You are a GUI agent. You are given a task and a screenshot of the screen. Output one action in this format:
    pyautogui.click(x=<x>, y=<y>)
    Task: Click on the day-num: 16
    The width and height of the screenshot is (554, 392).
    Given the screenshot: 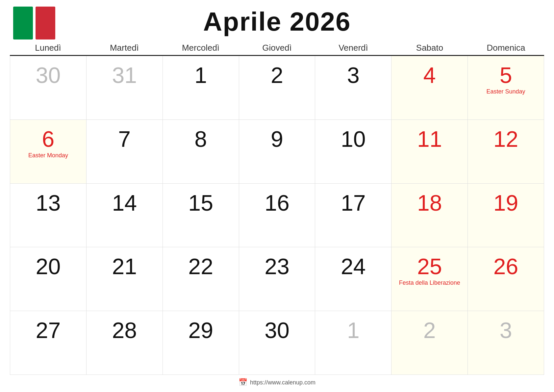 What is the action you would take?
    pyautogui.click(x=277, y=203)
    